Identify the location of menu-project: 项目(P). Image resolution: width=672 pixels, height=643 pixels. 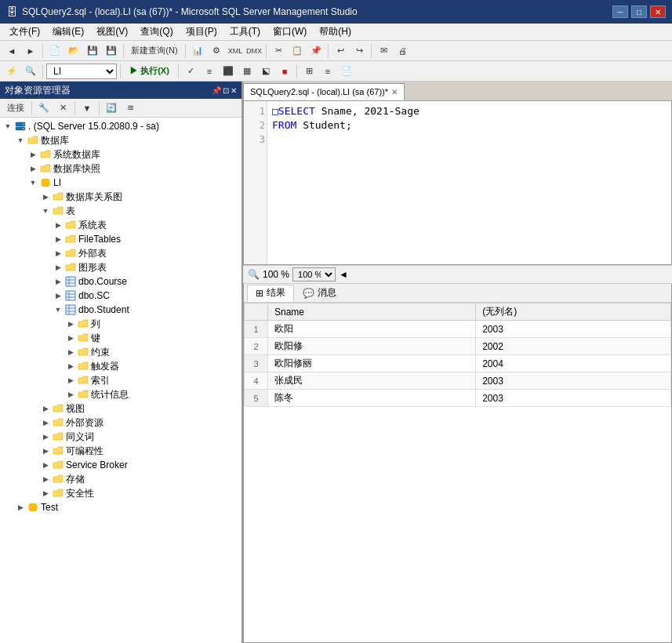
(202, 31).